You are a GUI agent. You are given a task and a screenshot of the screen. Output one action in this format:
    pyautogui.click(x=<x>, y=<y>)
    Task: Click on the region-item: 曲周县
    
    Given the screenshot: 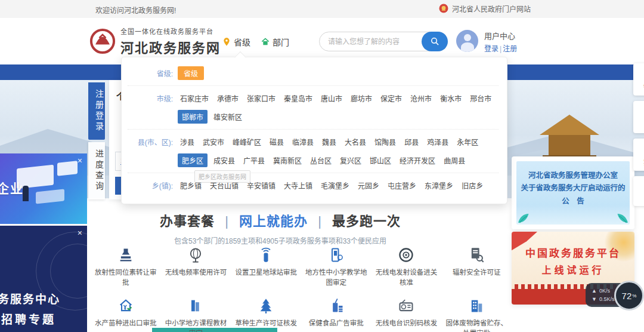 What is the action you would take?
    pyautogui.click(x=454, y=160)
    